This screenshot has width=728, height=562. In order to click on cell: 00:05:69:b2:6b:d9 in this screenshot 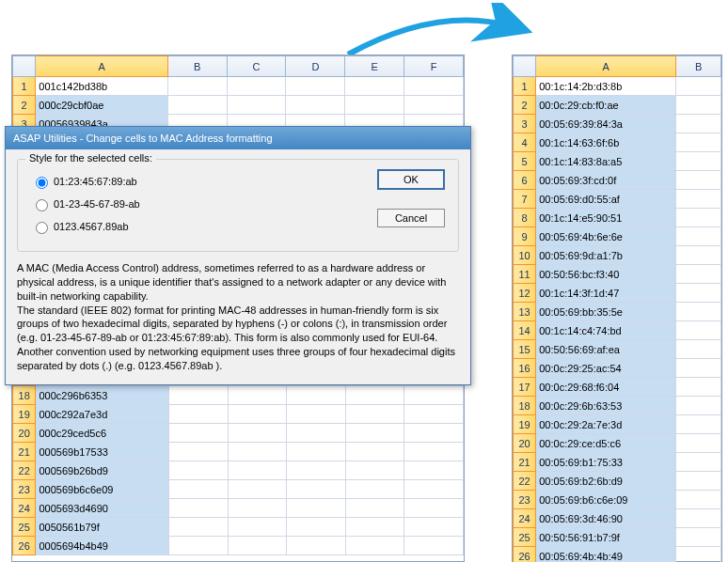, I will do `click(606, 481)`.